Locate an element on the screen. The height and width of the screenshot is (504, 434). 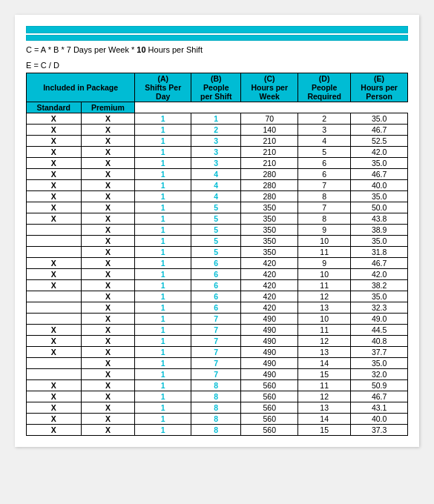
table-row: XX185601343.1 is located at coordinates (217, 408).